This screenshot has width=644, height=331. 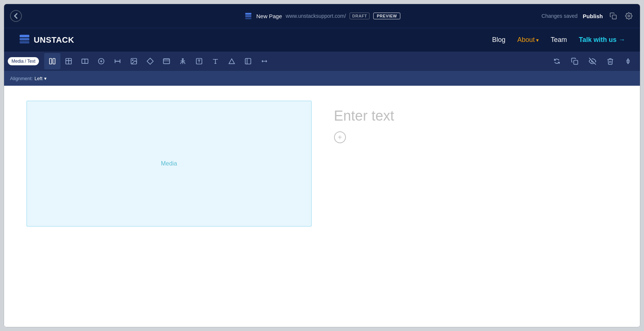 I want to click on text-button, so click(x=215, y=61).